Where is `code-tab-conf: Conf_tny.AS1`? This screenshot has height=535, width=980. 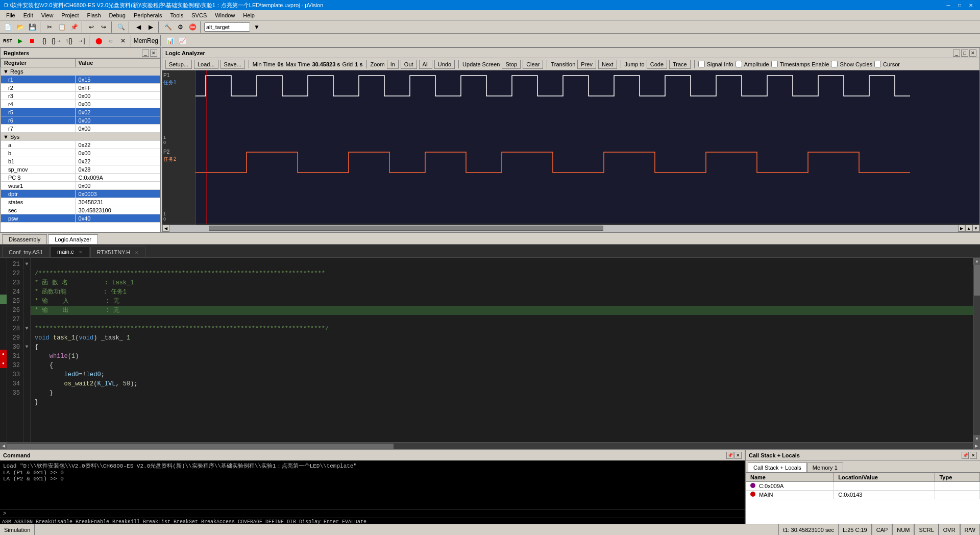 code-tab-conf: Conf_tny.AS1 is located at coordinates (26, 252).